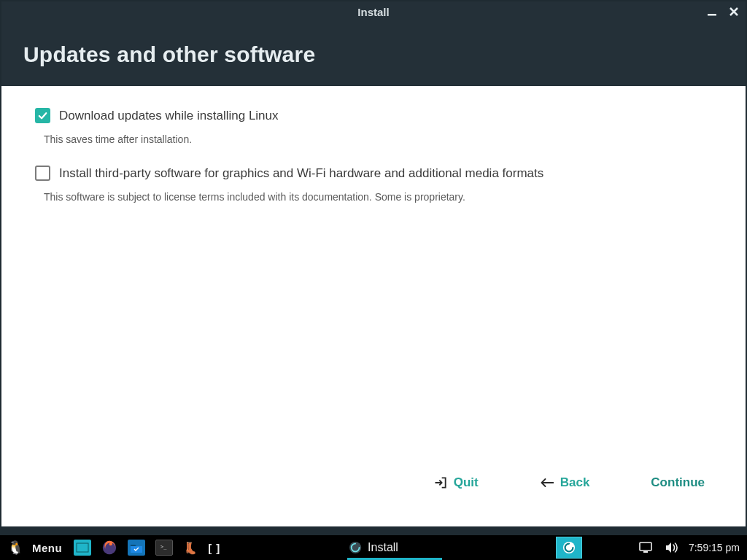 The width and height of the screenshot is (747, 560). I want to click on volume-icon, so click(672, 548).